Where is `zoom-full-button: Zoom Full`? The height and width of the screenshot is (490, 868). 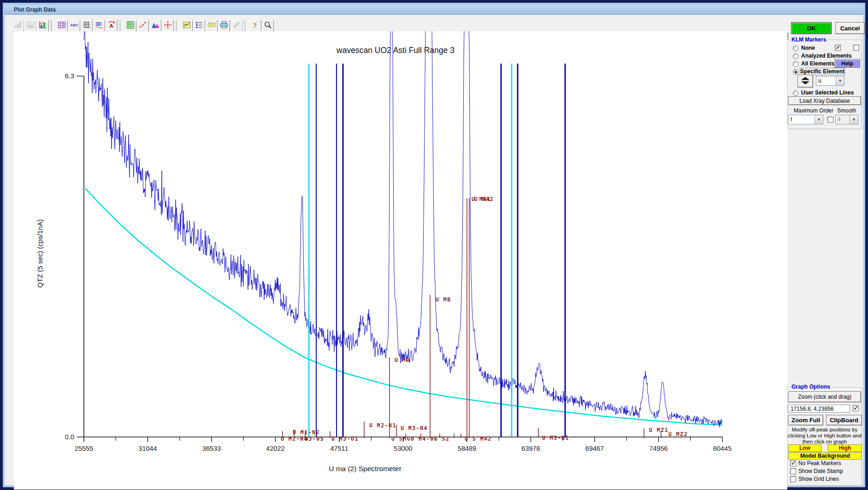 zoom-full-button: Zoom Full is located at coordinates (806, 420).